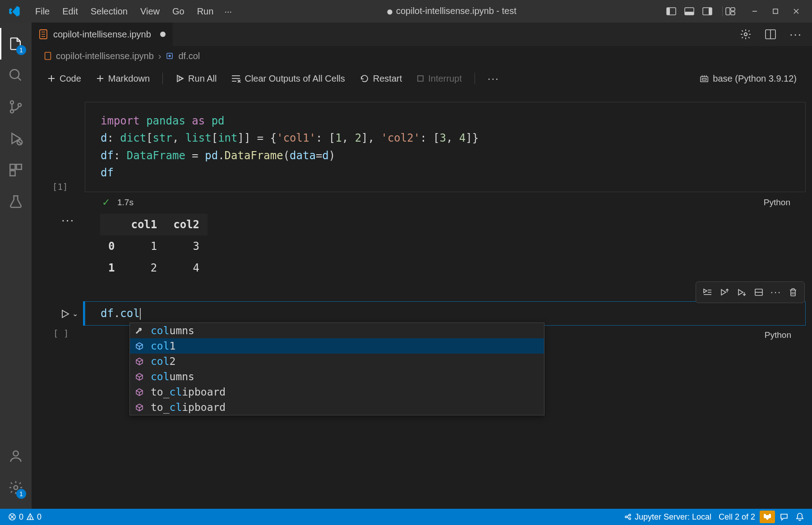 The height and width of the screenshot is (525, 812). Describe the element at coordinates (422, 34) in the screenshot. I see `tab-bar: copilot-intellisense.ipynb ···` at that location.